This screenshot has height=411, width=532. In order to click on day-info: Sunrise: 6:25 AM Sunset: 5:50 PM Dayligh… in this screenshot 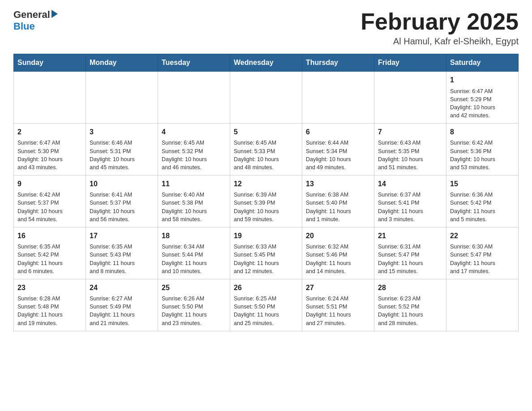, I will do `click(266, 311)`.